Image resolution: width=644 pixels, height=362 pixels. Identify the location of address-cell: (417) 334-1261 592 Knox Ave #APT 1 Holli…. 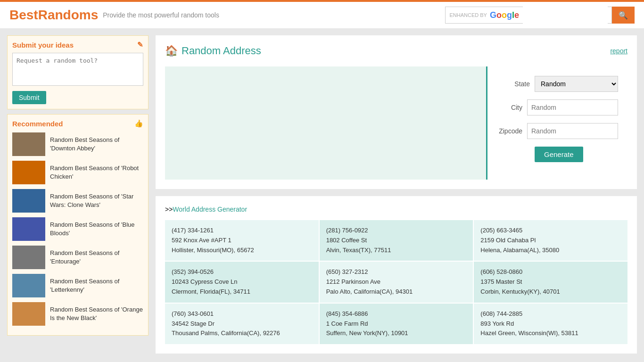
(242, 240).